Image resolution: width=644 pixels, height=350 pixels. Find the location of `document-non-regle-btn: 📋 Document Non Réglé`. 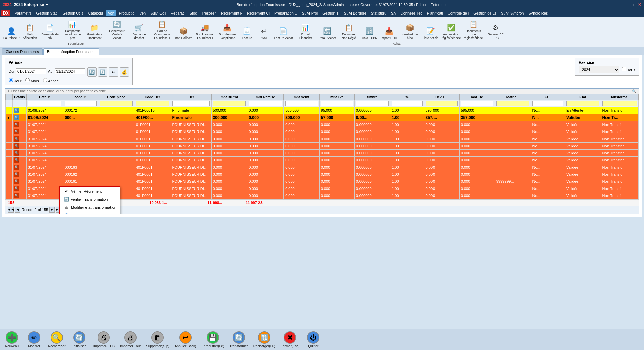

document-non-regle-btn: 📋 Document Non Réglé is located at coordinates (349, 31).